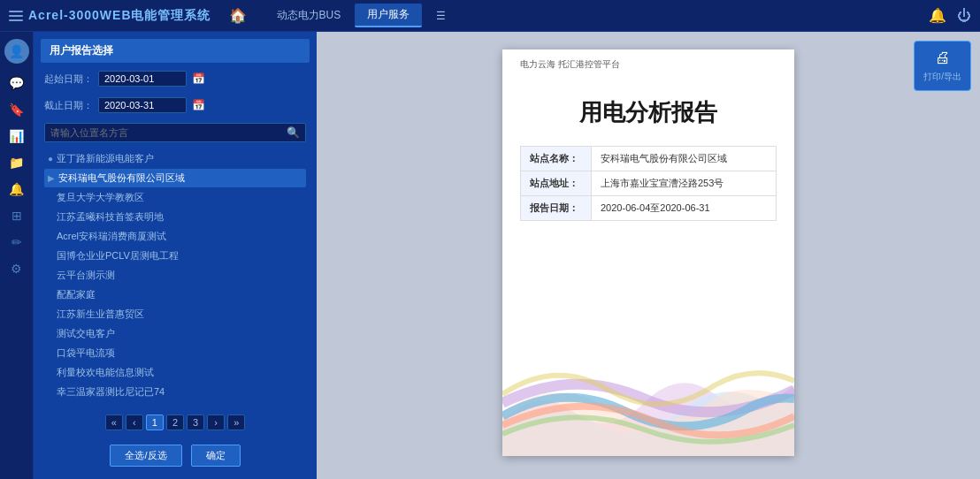  Describe the element at coordinates (17, 51) in the screenshot. I see `avatar: 👤` at that location.